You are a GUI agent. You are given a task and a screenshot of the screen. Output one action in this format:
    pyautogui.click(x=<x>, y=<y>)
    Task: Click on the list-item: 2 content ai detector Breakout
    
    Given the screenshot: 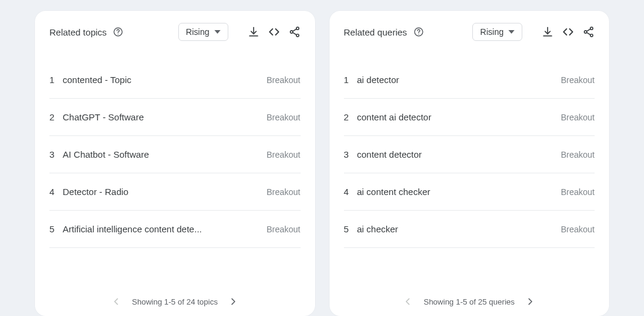 What is the action you would take?
    pyautogui.click(x=470, y=117)
    